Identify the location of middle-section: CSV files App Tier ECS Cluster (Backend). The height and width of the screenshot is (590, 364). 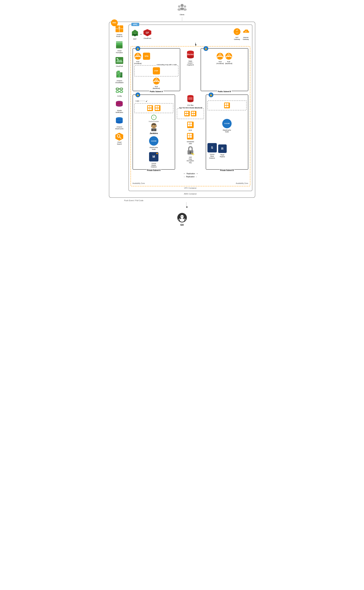
(190, 132).